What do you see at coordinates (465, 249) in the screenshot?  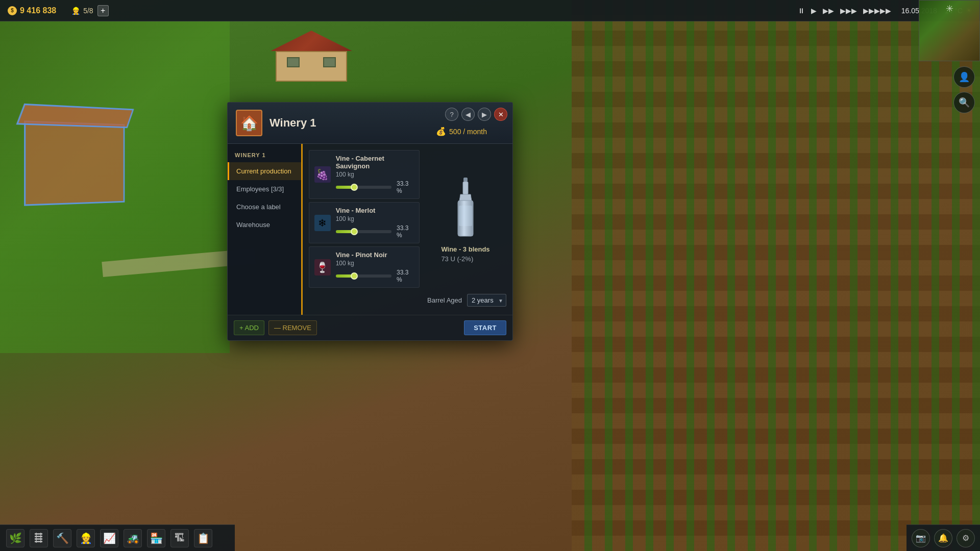 I see `wine-output-name: Wine - 3 blends` at bounding box center [465, 249].